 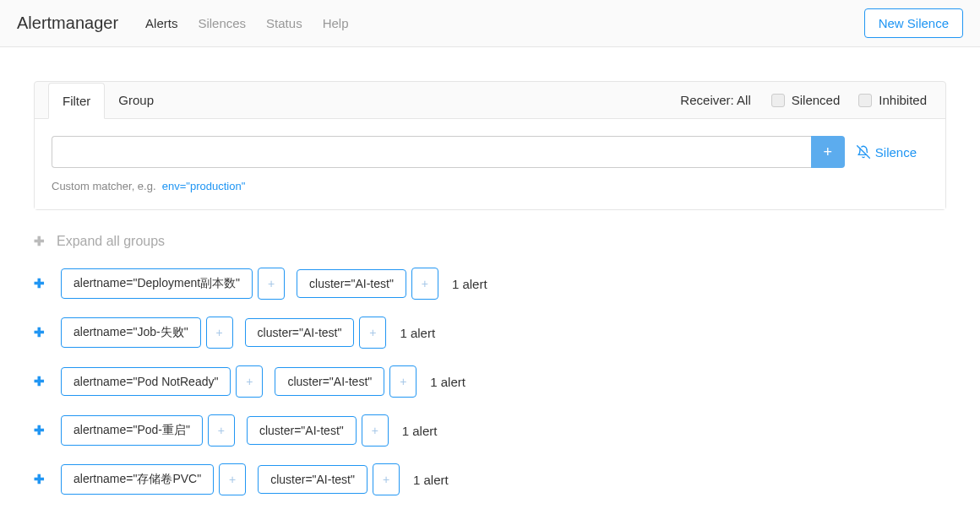 I want to click on group-row: ✚alertname="Job-失败"+cluster="AI-test"+1 …, so click(x=490, y=333).